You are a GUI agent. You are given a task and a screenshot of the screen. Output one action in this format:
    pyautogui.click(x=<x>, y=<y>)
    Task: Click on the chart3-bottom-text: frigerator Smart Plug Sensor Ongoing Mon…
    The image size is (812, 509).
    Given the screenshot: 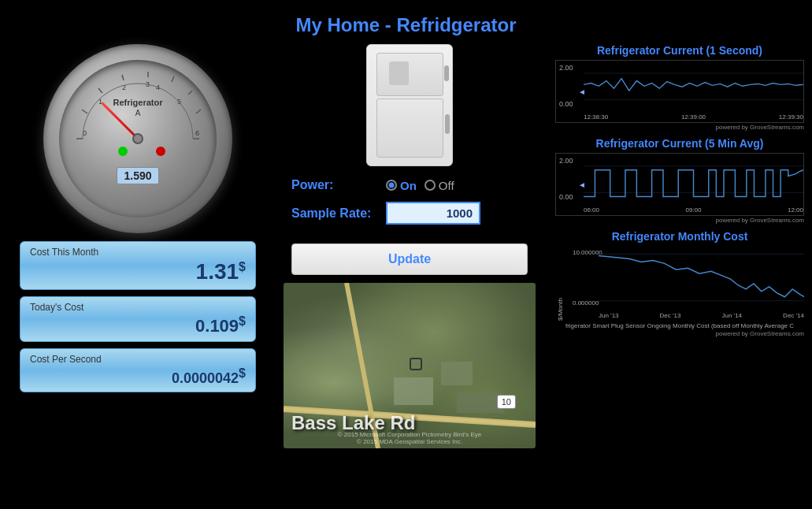 What is the action you would take?
    pyautogui.click(x=680, y=326)
    